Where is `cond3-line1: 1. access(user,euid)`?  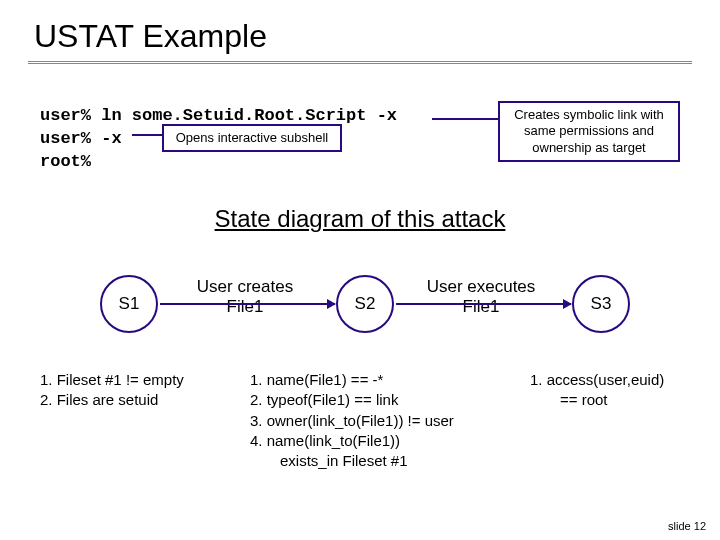 cond3-line1: 1. access(user,euid) is located at coordinates (620, 380).